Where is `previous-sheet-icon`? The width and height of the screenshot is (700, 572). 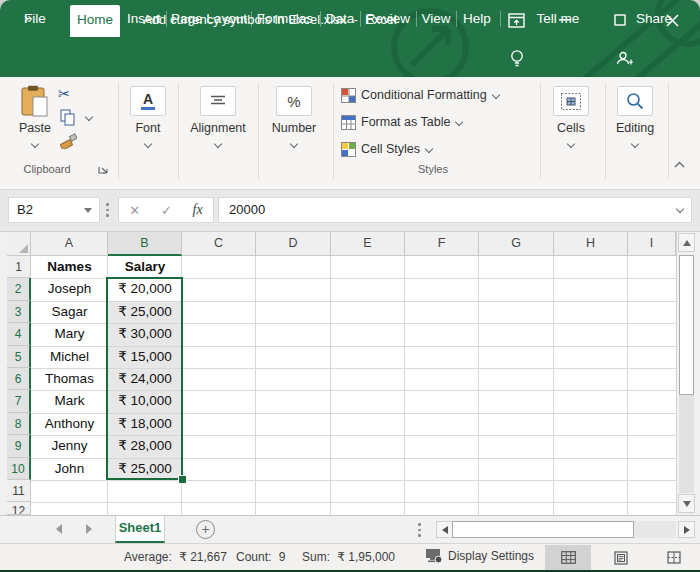
previous-sheet-icon is located at coordinates (59, 529).